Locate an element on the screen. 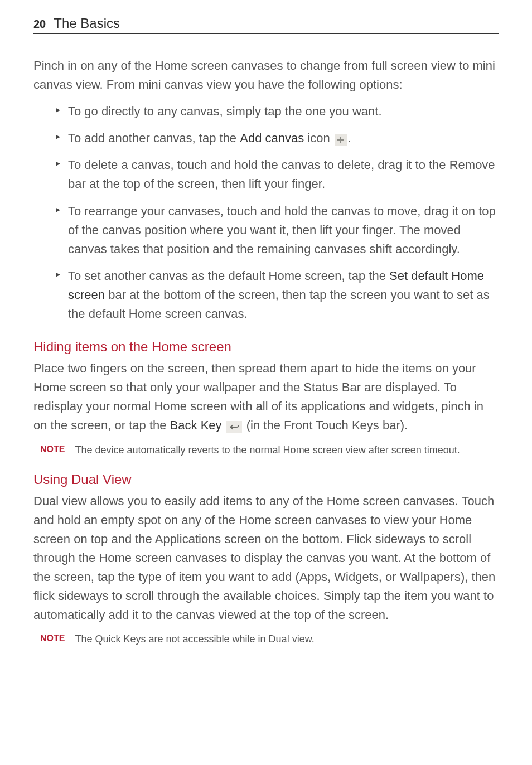 Image resolution: width=532 pixels, height=765 pixels. page-header: 20 The Basics is located at coordinates (266, 25).